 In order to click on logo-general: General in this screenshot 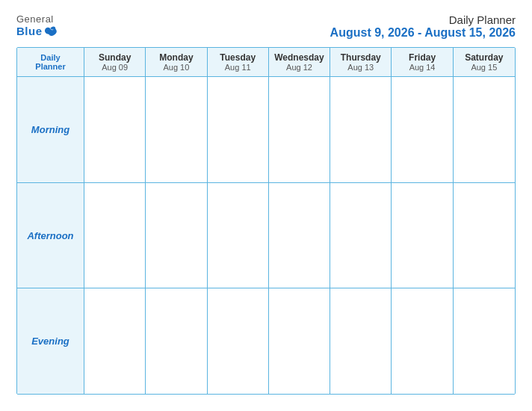, I will do `click(35, 19)`.